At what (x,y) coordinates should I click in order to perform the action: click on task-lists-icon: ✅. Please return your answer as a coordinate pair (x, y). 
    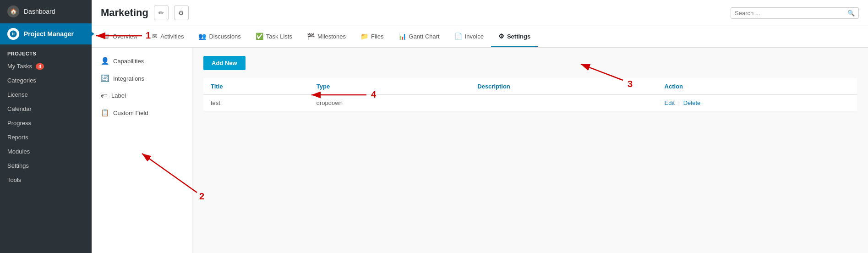
    Looking at the image, I should click on (259, 36).